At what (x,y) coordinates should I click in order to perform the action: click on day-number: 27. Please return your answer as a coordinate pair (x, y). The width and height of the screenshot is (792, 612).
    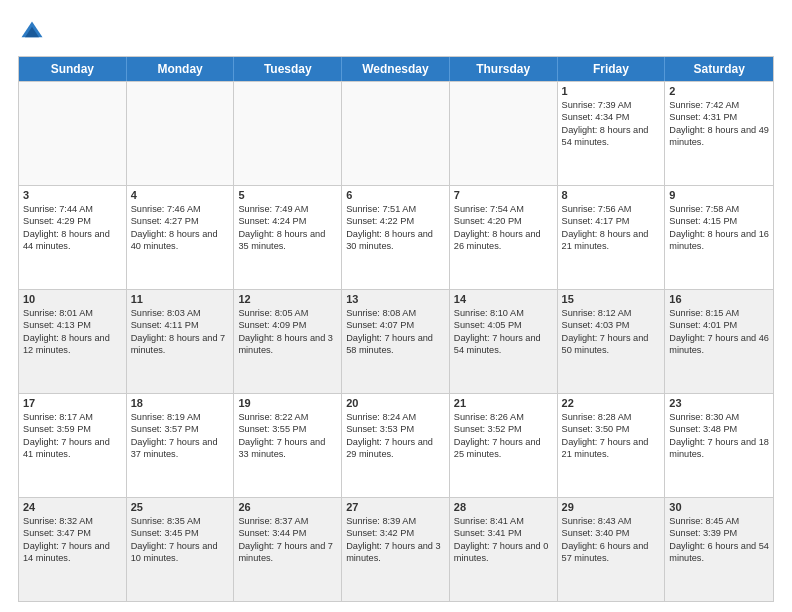
    Looking at the image, I should click on (396, 507).